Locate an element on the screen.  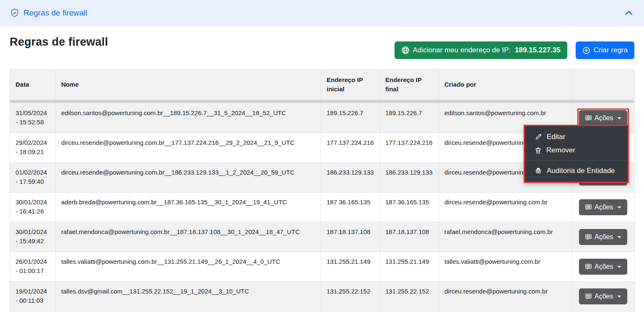
page-head: Regras de firewall Adicionar meu endereç… is located at coordinates (322, 47).